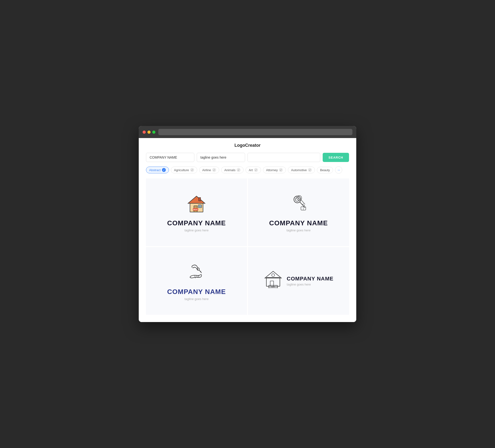  I want to click on filter-airline: Airline ✓, so click(209, 170).